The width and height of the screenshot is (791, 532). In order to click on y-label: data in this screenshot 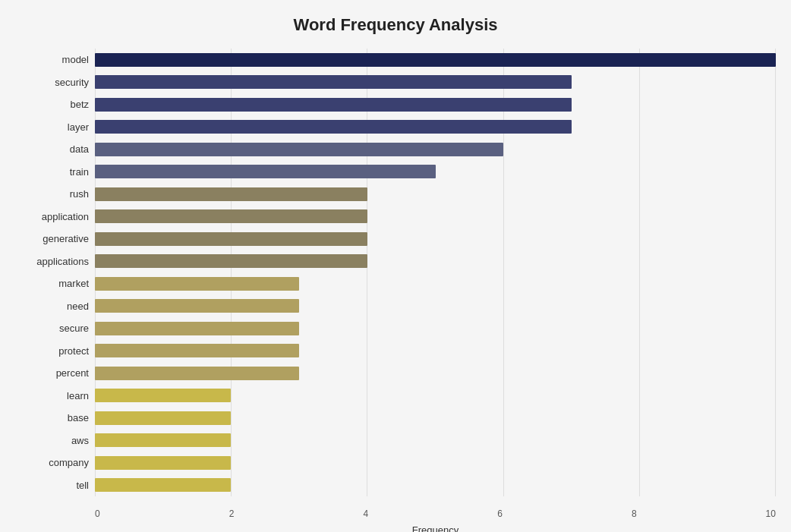, I will do `click(52, 149)`.